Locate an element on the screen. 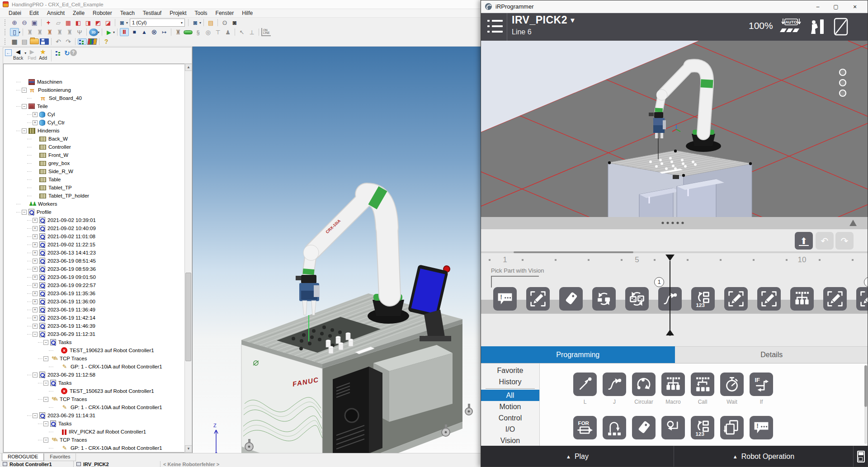 The width and height of the screenshot is (868, 467). irprogrammer-titlebar: iRProgrammer is located at coordinates (675, 7).